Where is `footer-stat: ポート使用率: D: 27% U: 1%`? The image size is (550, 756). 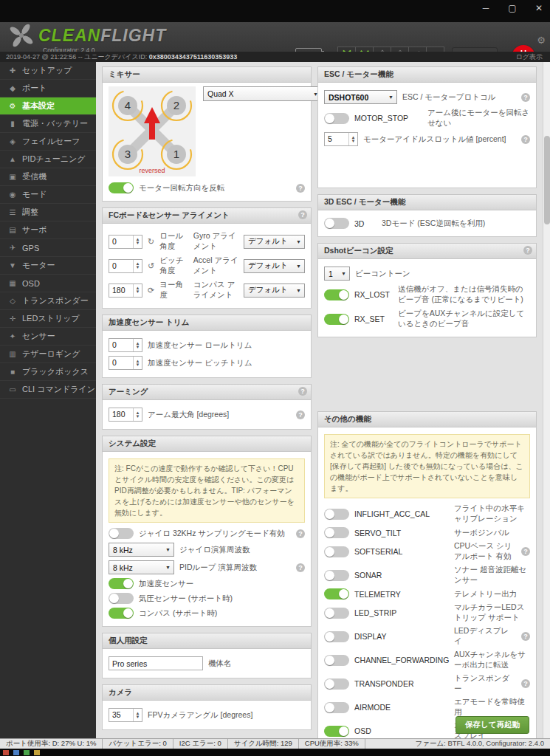
footer-stat: ポート使用率: D: 27% U: 1% is located at coordinates (52, 744).